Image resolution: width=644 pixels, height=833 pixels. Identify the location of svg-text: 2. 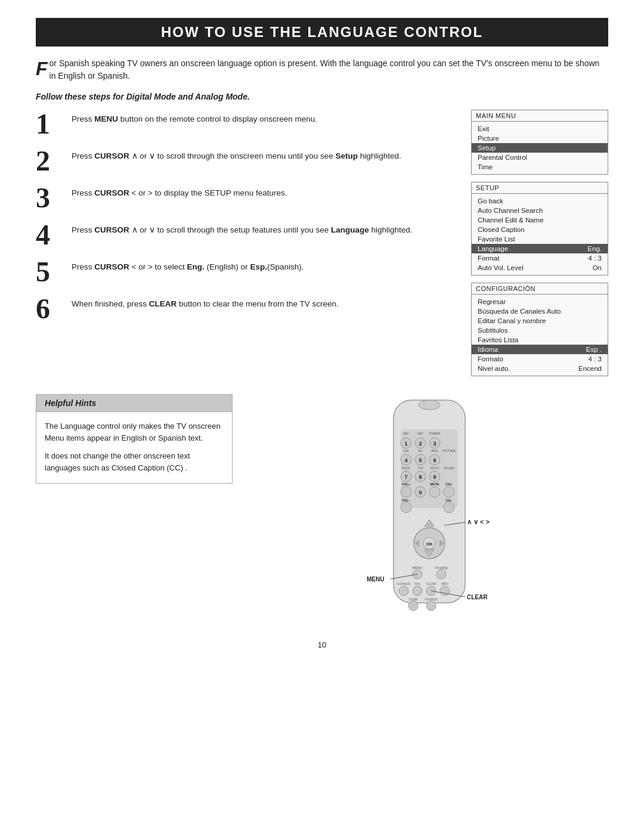
(420, 444).